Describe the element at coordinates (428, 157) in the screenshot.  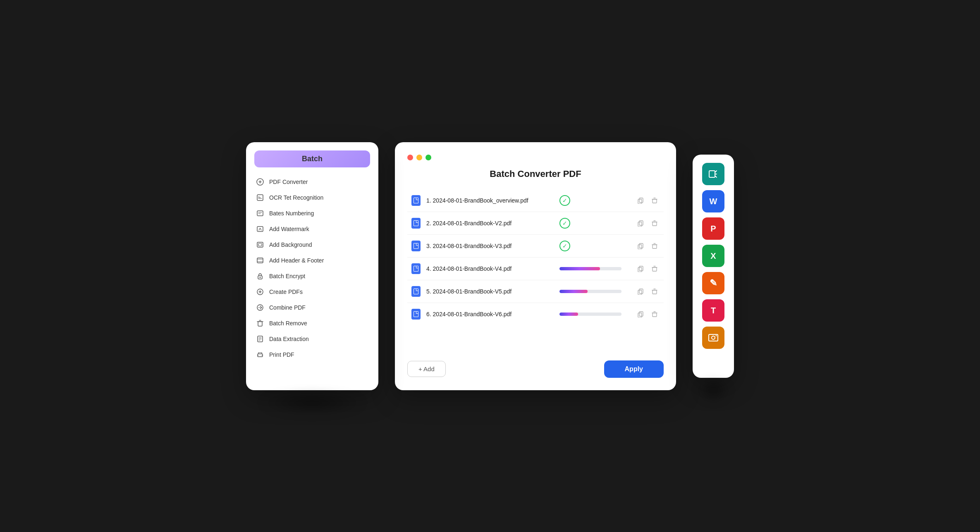
I see `maximize-button` at that location.